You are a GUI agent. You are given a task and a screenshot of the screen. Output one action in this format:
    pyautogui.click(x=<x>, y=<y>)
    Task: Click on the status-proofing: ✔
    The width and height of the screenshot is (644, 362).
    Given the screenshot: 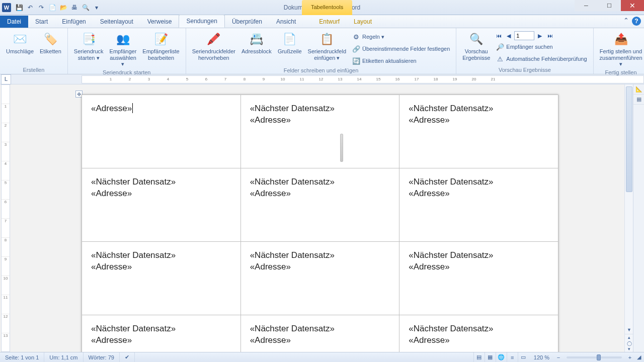 What is the action you would take?
    pyautogui.click(x=127, y=357)
    